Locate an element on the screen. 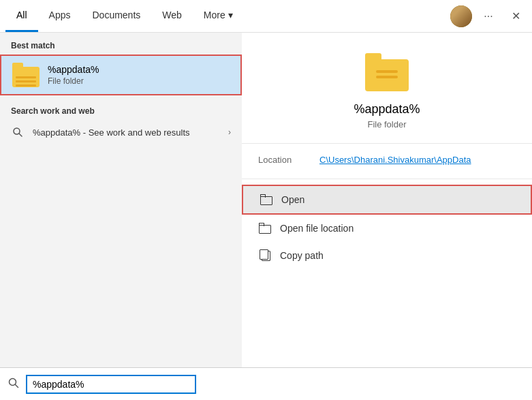 This screenshot has height=400, width=532. search-web-query: %appdata% is located at coordinates (57, 132).